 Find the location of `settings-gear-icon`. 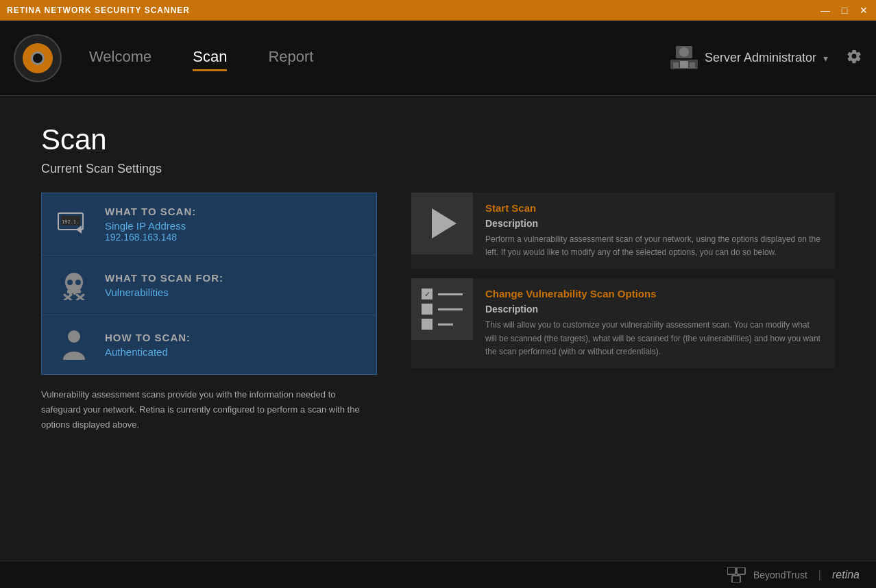

settings-gear-icon is located at coordinates (854, 58).